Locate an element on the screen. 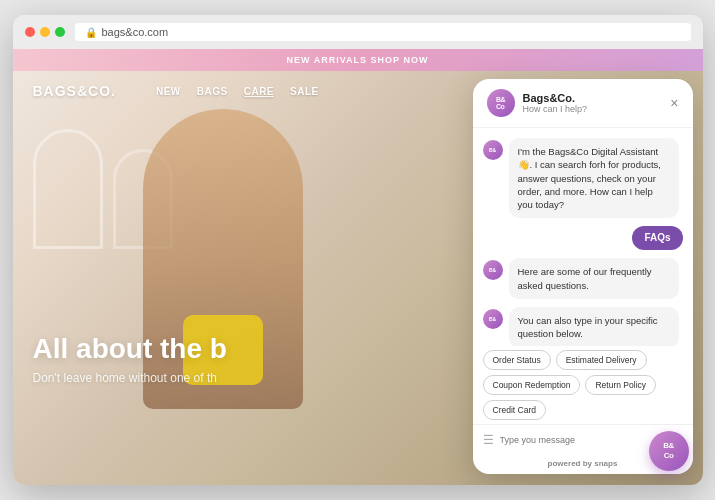 This screenshot has width=715, height=500. bot-message-3: You can also type in your specific quest… is located at coordinates (594, 326).